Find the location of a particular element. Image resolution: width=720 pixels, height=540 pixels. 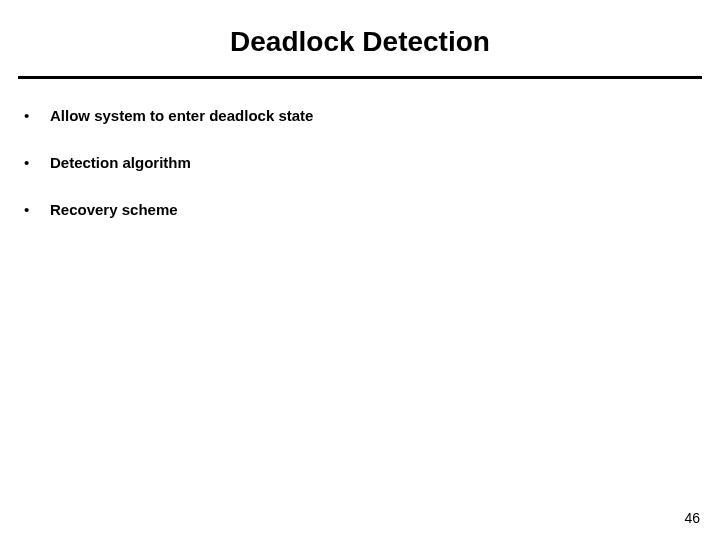

list-item: • Detection algorithm is located at coordinates (360, 162).